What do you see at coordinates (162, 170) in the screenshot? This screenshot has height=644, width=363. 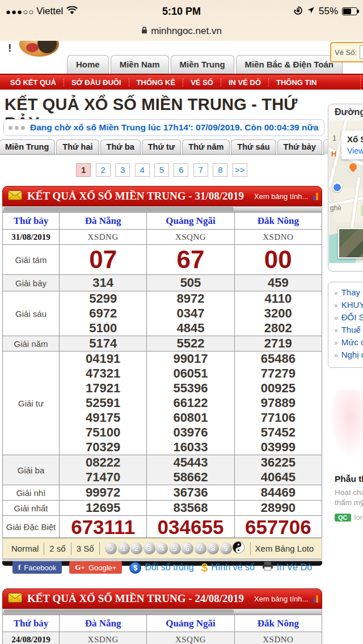 I see `page-5: 5` at bounding box center [162, 170].